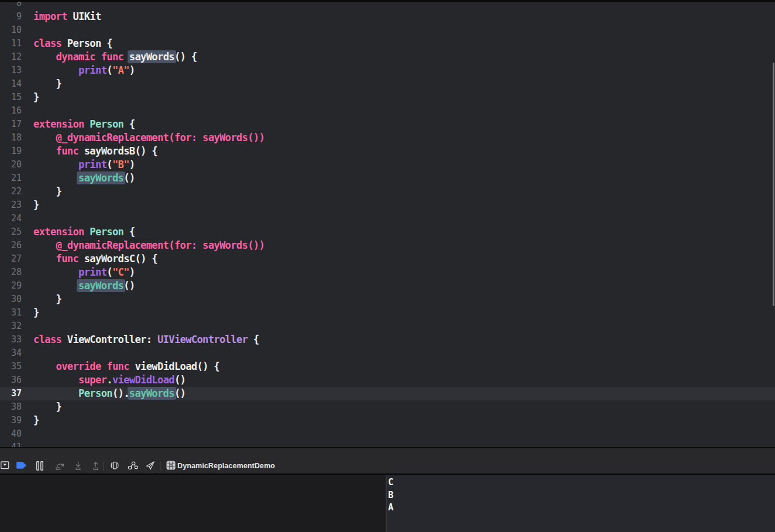 The width and height of the screenshot is (775, 532). Describe the element at coordinates (11, 353) in the screenshot. I see `line-number: 34` at that location.